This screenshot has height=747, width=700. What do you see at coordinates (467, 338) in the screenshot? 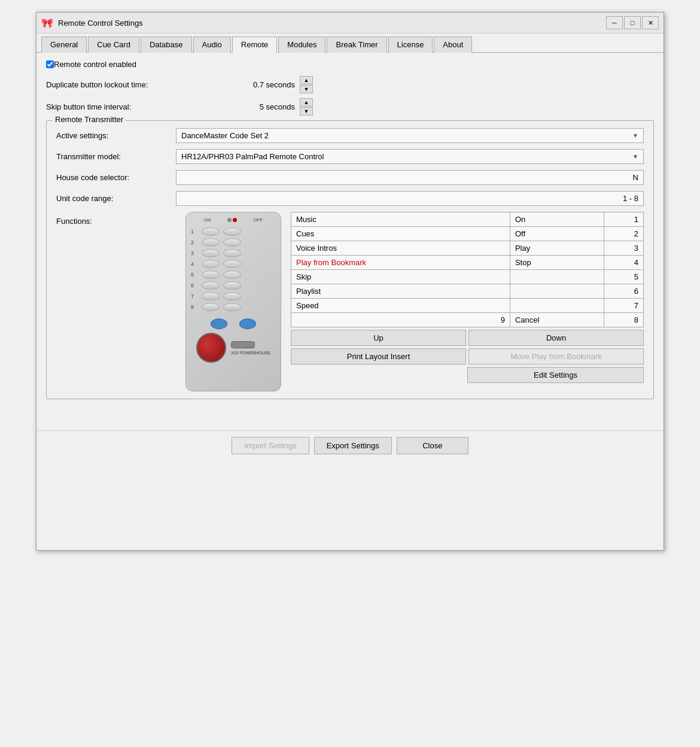
I see `up-down-buttons: Up Down` at bounding box center [467, 338].